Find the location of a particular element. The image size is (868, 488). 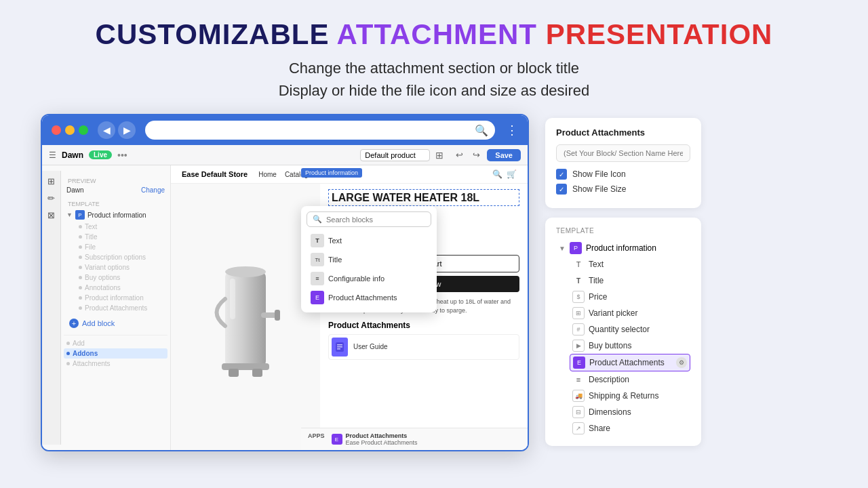

tree-item-shipping: 🚚 Shipping & Returns is located at coordinates (630, 396).